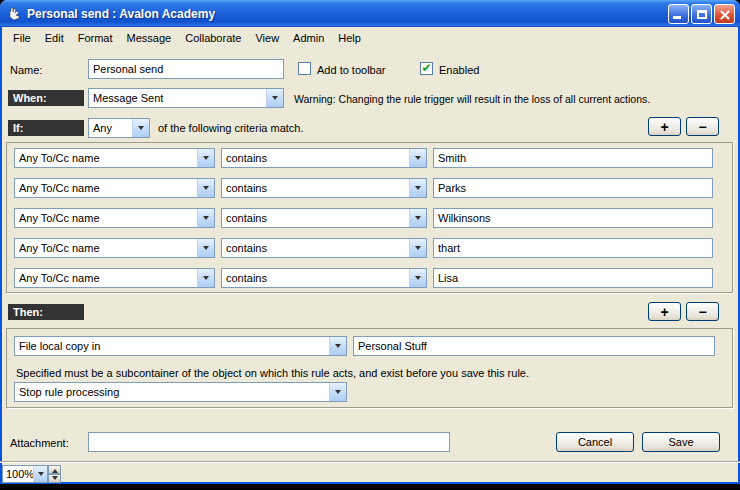 This screenshot has height=490, width=740. What do you see at coordinates (681, 442) in the screenshot?
I see `save-button: Save` at bounding box center [681, 442].